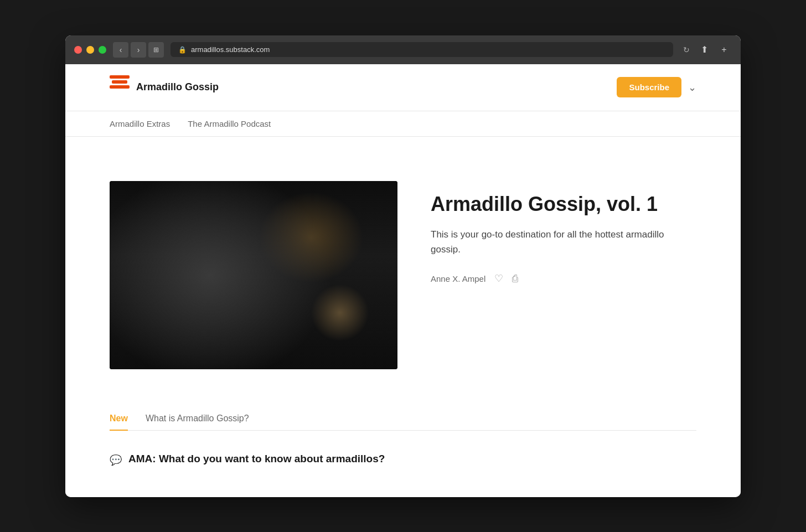  Describe the element at coordinates (458, 279) in the screenshot. I see `hero-author: Anne X. Ampel` at that location.